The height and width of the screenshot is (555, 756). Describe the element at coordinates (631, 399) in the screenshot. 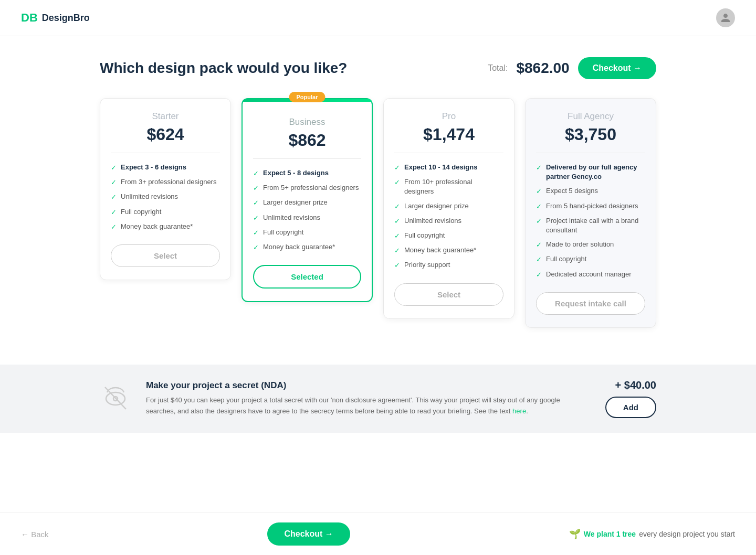

I see `nda-right: + $40.00 Add` at that location.